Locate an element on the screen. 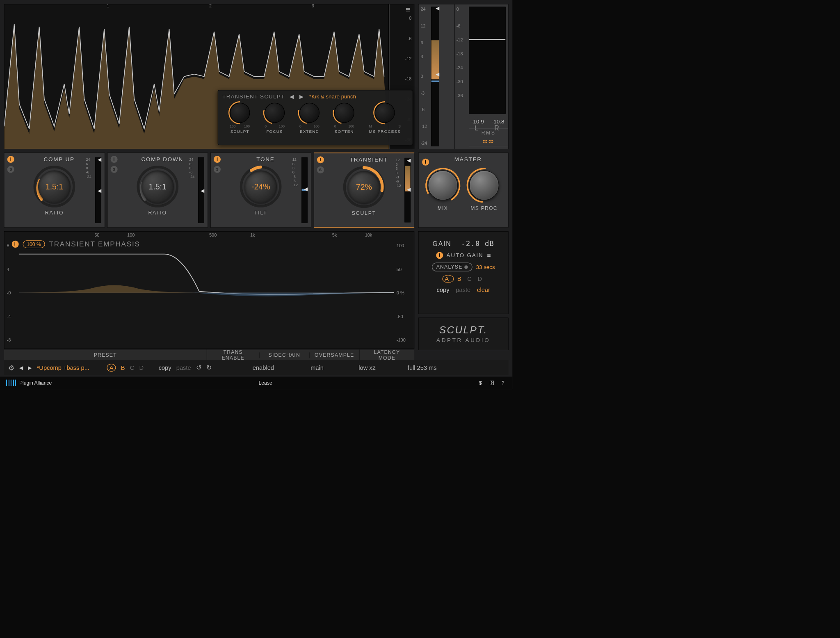 This screenshot has width=840, height=638. gain-panel: GAIN -2.0 dB IAUTO GAIN≡ ANALYSE33 secs … is located at coordinates (463, 272).